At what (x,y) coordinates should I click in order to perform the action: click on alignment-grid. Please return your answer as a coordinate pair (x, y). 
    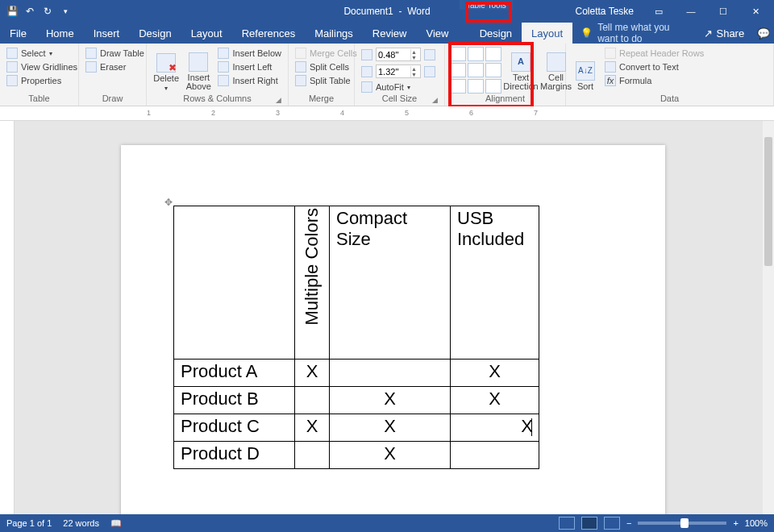
    Looking at the image, I should click on (476, 70).